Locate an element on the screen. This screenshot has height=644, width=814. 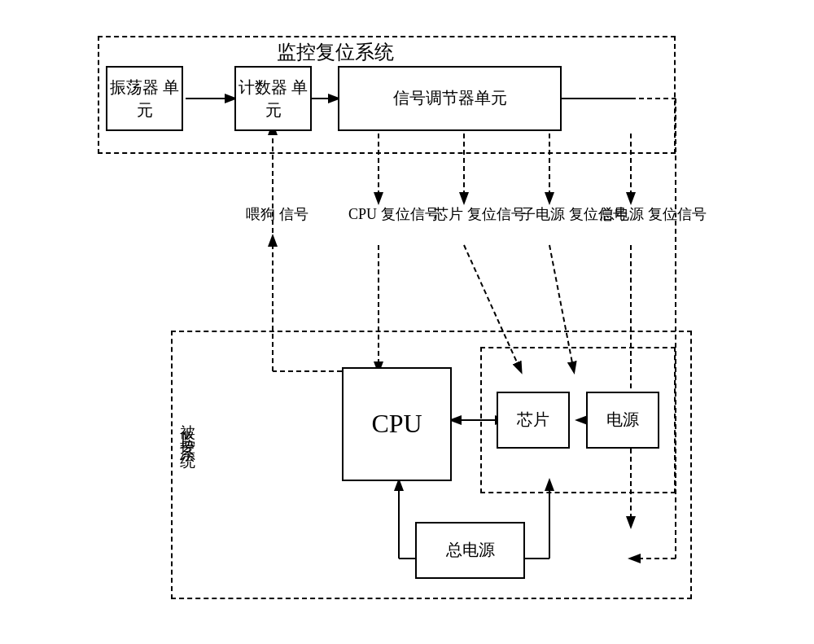
cpu-reset-label: CPU 复位信号 is located at coordinates (394, 215).